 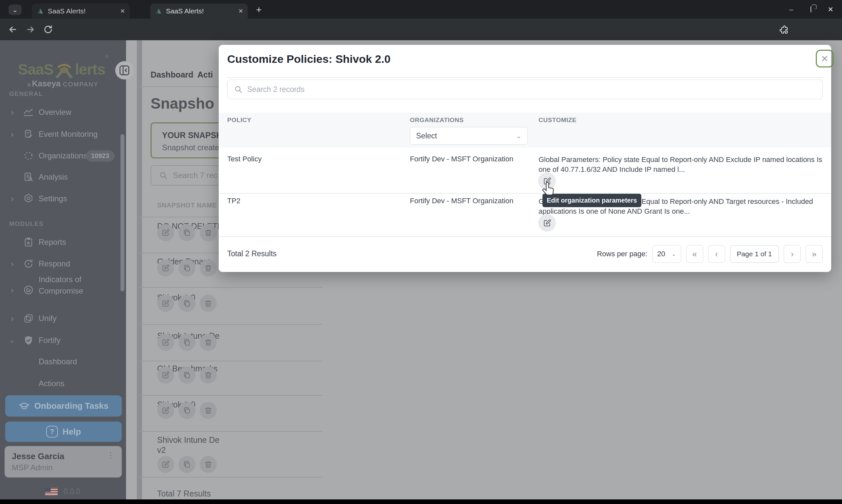 I want to click on browser-tab-active: SaaS Alerts! ✕, so click(x=199, y=11).